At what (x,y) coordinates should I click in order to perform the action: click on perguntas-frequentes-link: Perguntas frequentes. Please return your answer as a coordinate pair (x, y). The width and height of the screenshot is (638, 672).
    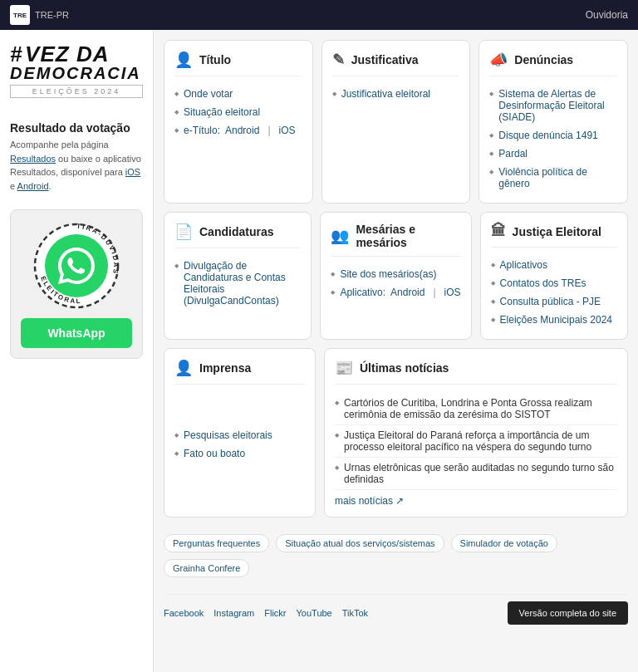
    Looking at the image, I should click on (216, 543).